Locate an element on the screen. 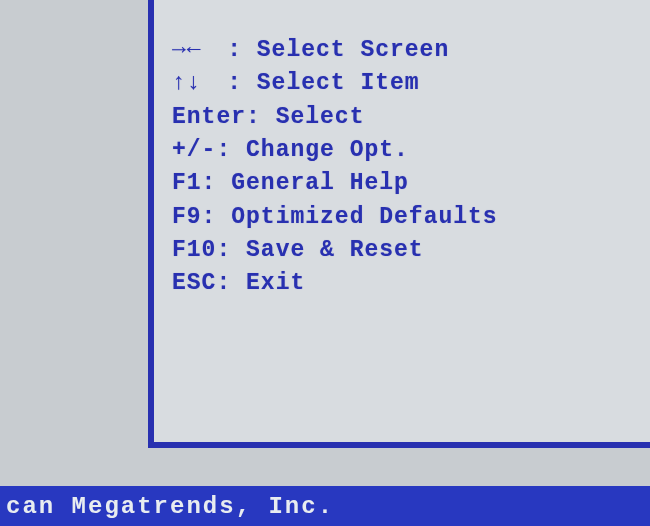 The height and width of the screenshot is (526, 650). help-label: Save & Reset is located at coordinates (335, 250).